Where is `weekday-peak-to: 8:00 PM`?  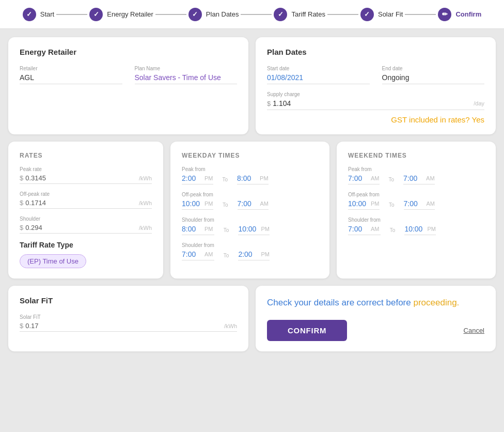 weekday-peak-to: 8:00 PM is located at coordinates (253, 179).